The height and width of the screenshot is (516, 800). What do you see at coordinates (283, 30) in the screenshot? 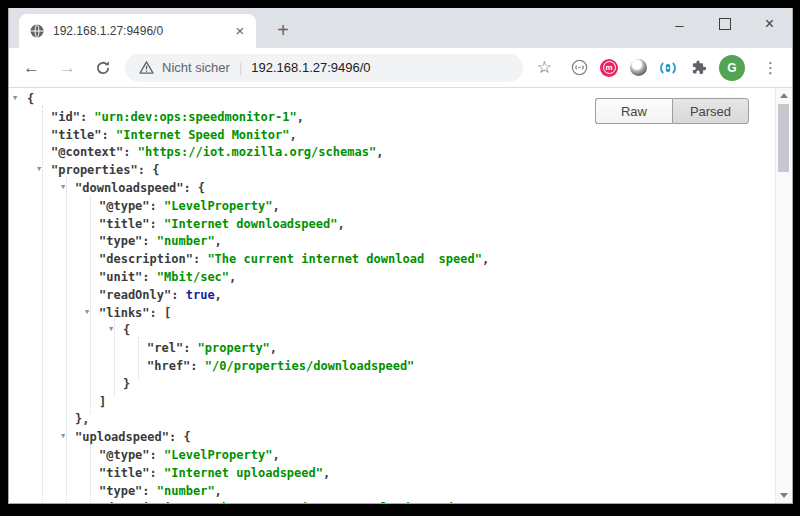
I see `new-tab-button: +` at bounding box center [283, 30].